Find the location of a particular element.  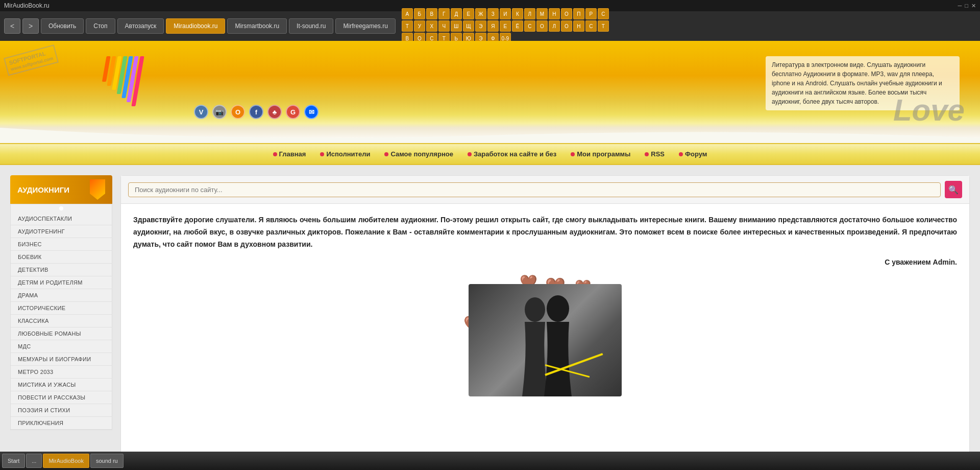

forward-button: > is located at coordinates (31, 26).